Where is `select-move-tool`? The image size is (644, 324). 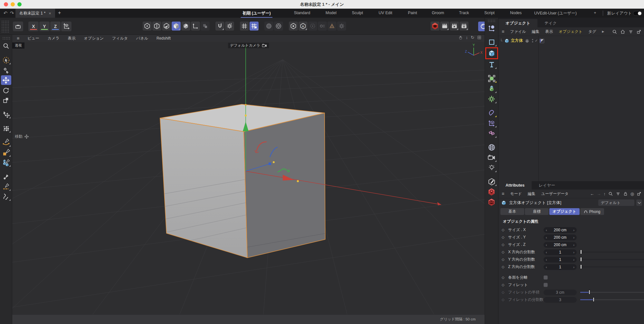 select-move-tool is located at coordinates (6, 114).